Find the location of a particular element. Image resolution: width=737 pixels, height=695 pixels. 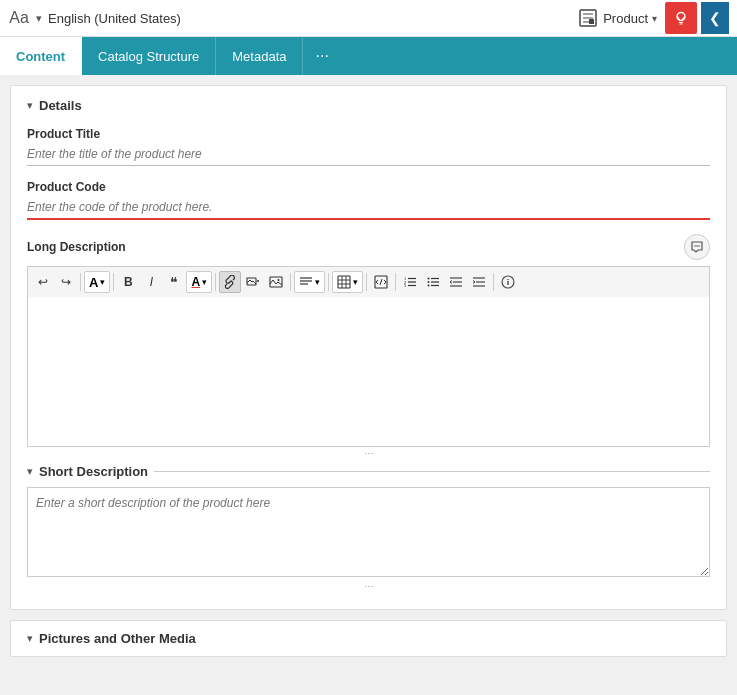

comment-button is located at coordinates (697, 247).